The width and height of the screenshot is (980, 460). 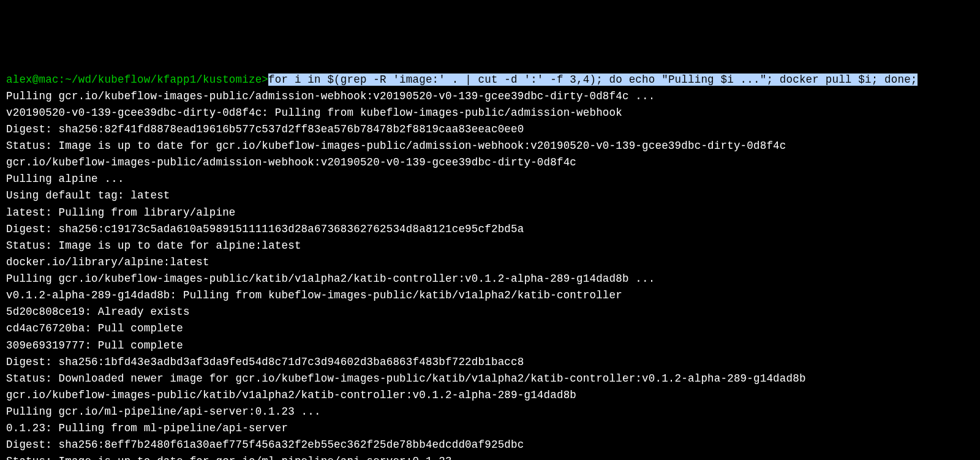 I want to click on output-line: Digest: sha256:c19173c5ada610a5989151111…, so click(x=490, y=229).